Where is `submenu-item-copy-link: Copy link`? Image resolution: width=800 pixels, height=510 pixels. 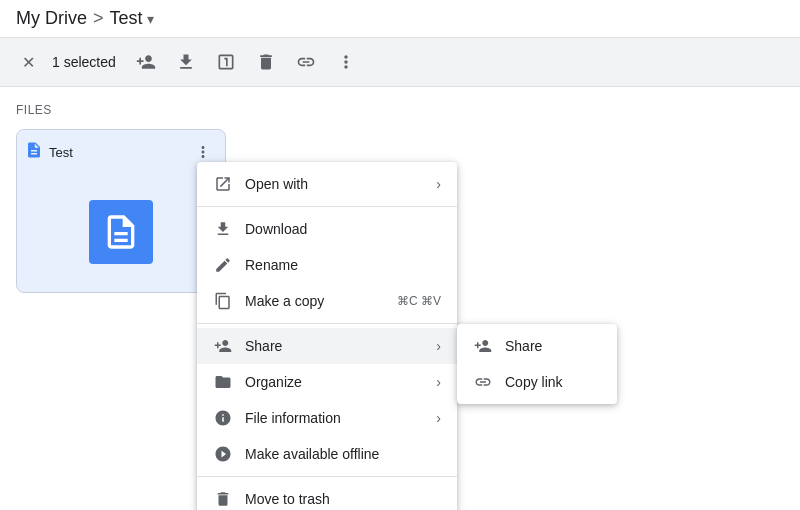 submenu-item-copy-link: Copy link is located at coordinates (537, 382).